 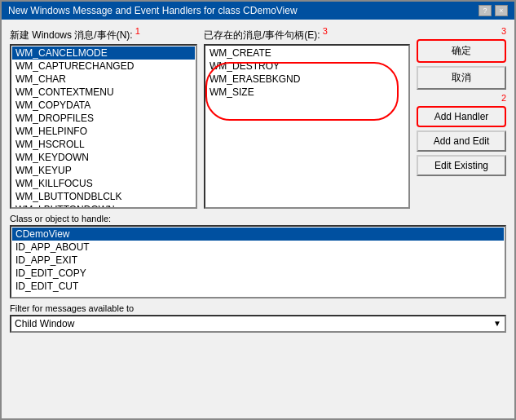 I want to click on edit-existing-button: Edit Existing, so click(x=461, y=166).